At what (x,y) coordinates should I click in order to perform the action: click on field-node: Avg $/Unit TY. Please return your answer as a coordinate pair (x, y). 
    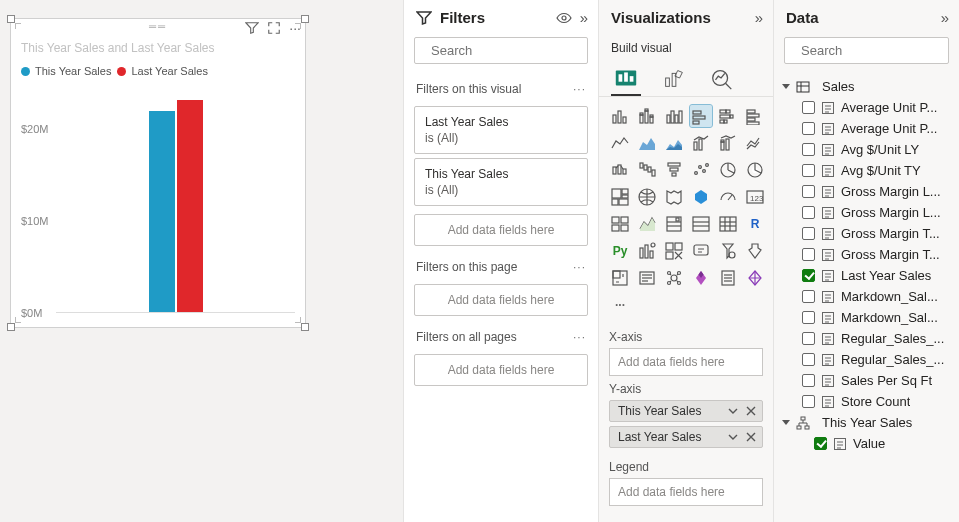
    Looking at the image, I should click on (866, 170).